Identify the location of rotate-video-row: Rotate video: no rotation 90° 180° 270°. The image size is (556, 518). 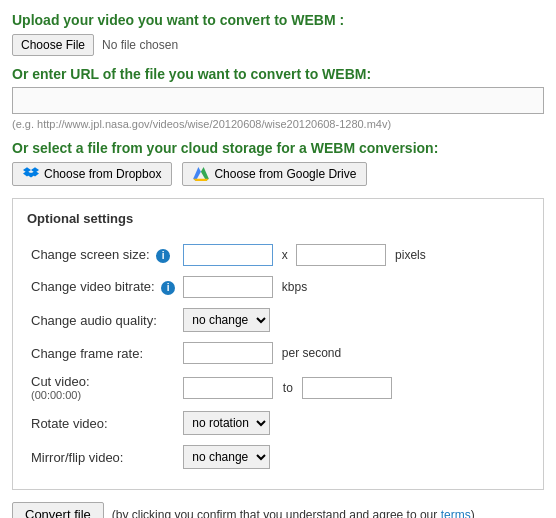
(278, 423).